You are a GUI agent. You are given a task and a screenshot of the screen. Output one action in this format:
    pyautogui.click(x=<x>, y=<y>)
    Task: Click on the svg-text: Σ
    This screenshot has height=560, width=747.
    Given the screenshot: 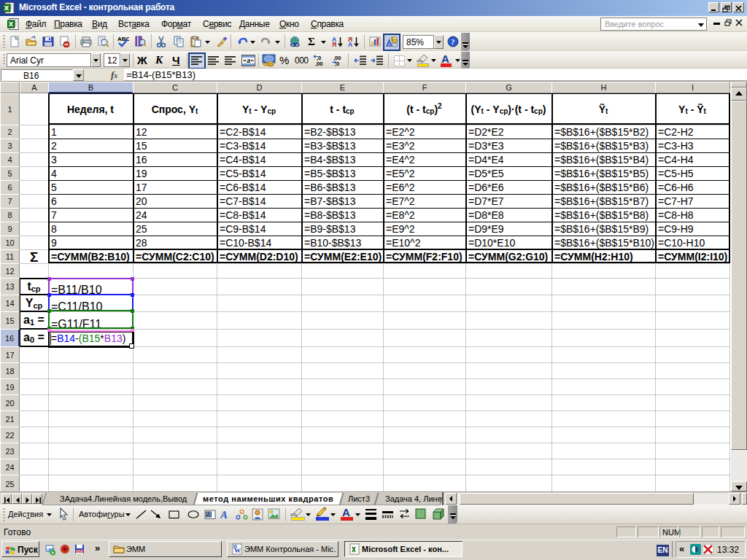 What is the action you would take?
    pyautogui.click(x=311, y=42)
    